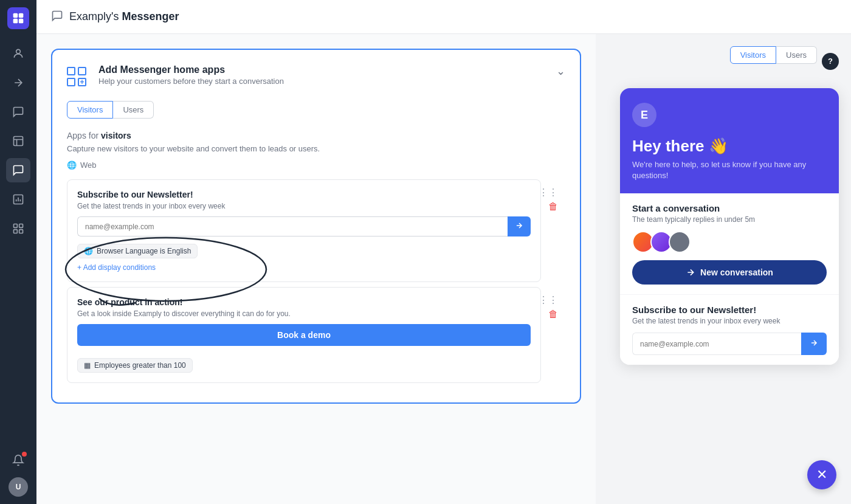 Image resolution: width=851 pixels, height=504 pixels. I want to click on sidebar-item-campaigns, so click(18, 83).